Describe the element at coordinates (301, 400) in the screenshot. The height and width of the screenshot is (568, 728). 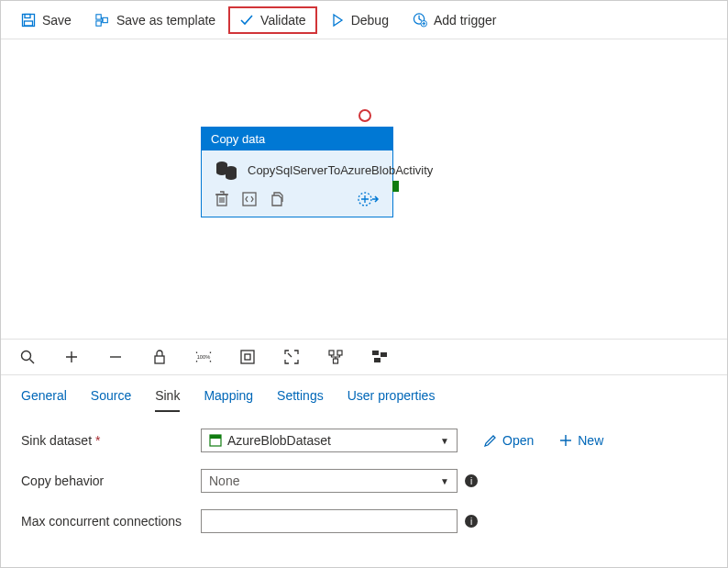
I see `tab-settings: Settings` at that location.